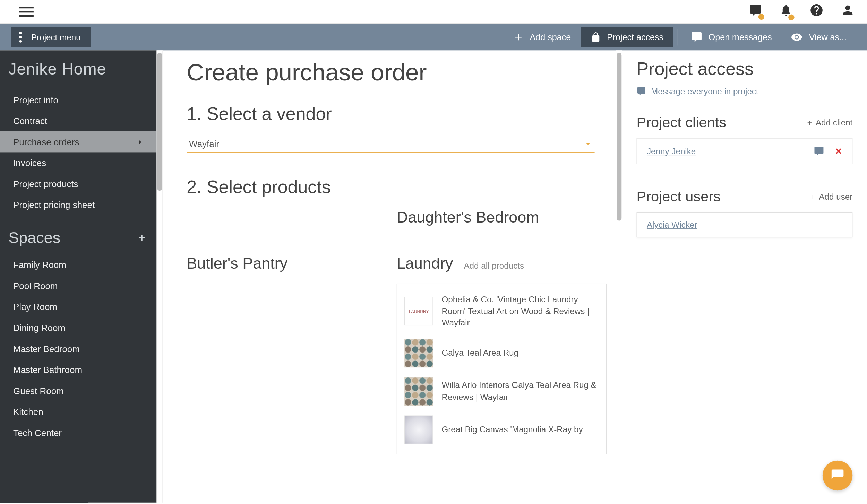  I want to click on project-users-title: Project users, so click(679, 197).